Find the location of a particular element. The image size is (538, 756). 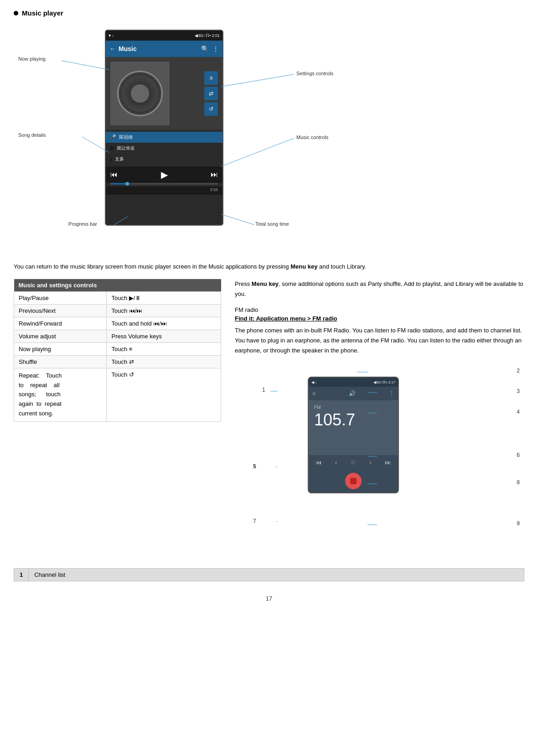

progress-bar-fill is located at coordinates (119, 184).